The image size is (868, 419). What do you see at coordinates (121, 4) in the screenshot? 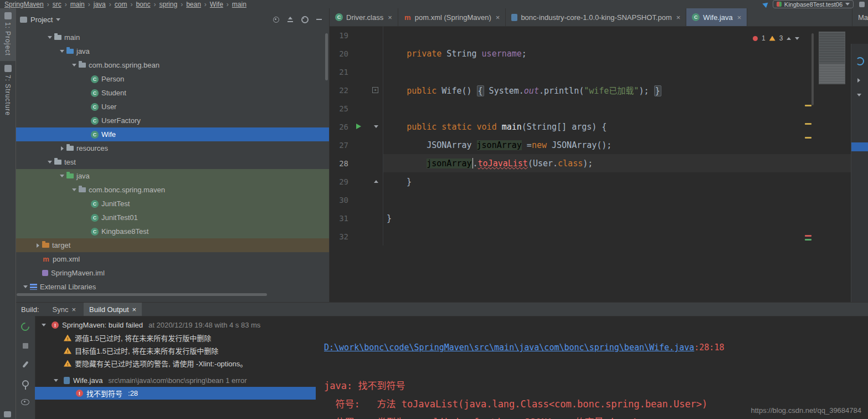
I see `breadcrumb-item: com` at bounding box center [121, 4].